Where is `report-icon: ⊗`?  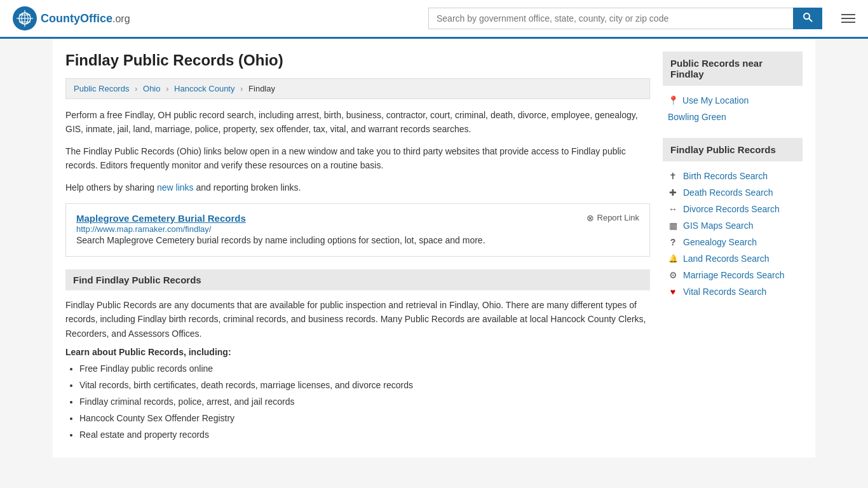 report-icon: ⊗ is located at coordinates (590, 218).